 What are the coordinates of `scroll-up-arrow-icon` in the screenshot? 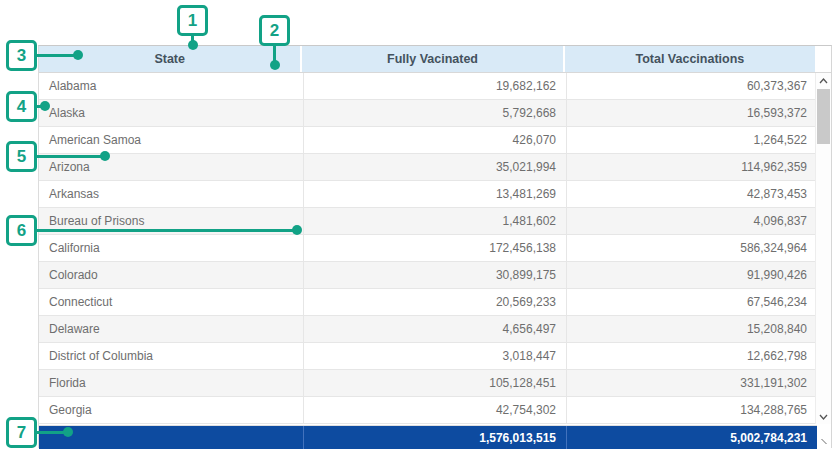 It's located at (824, 80).